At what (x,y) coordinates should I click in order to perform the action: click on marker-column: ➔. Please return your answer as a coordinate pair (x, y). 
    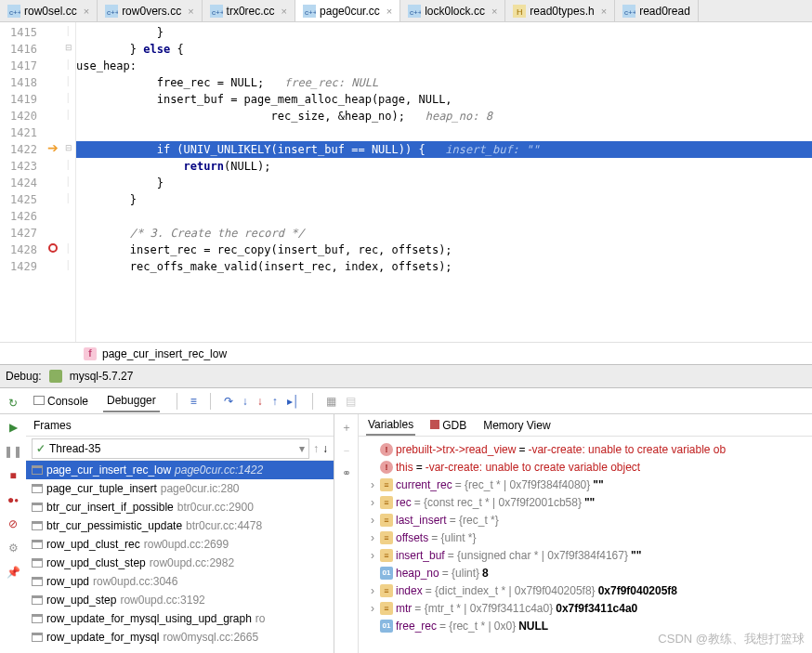
    Looking at the image, I should click on (53, 182).